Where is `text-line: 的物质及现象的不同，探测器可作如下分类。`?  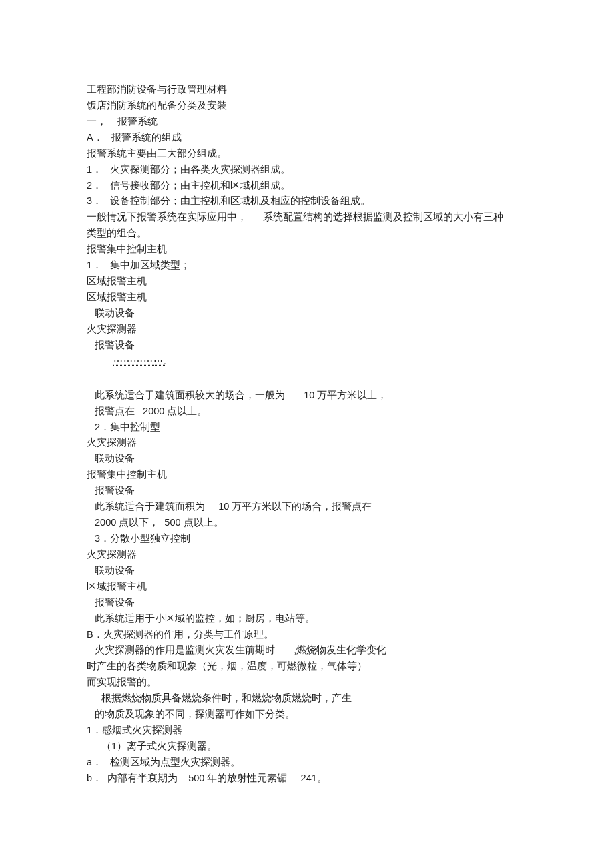 text-line: 的物质及现象的不同，探测器可作如下分类。 is located at coordinates (307, 715).